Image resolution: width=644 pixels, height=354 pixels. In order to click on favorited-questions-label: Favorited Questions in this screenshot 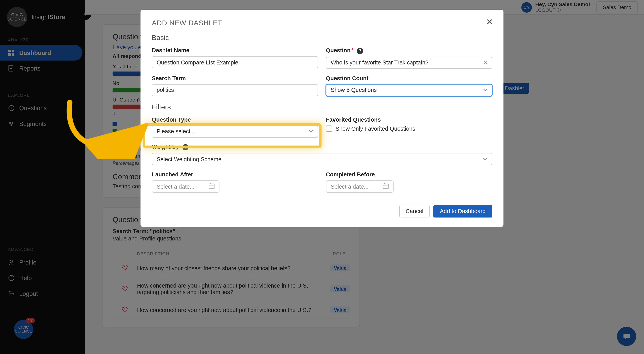, I will do `click(409, 119)`.